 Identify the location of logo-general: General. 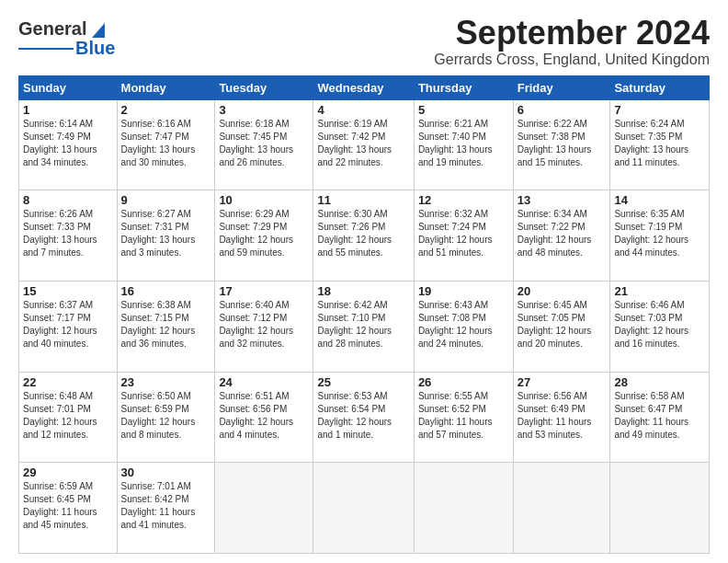
(52, 29).